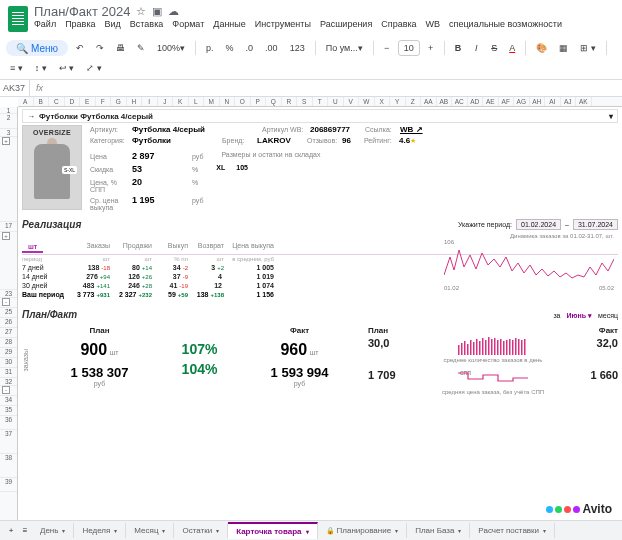 The width and height of the screenshot is (622, 540). Describe the element at coordinates (320, 116) in the screenshot. I see `breadcrumb: → Футболки Футболка 4/серый ▾` at that location.